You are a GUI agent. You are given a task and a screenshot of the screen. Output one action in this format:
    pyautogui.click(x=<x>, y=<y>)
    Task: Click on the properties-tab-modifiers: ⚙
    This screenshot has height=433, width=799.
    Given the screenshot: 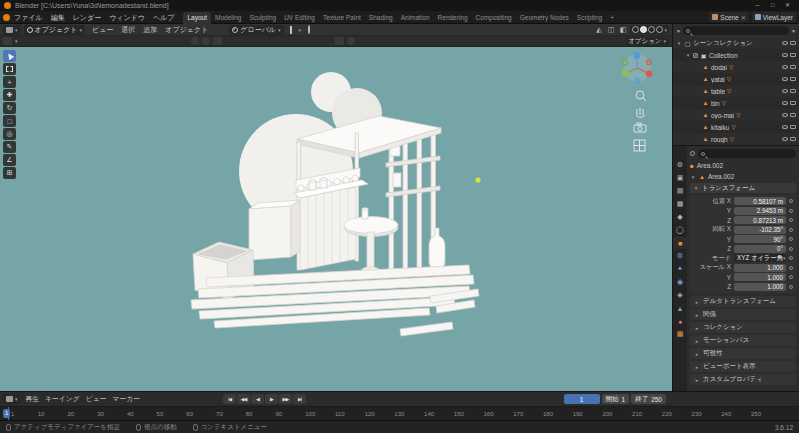 What is the action you would take?
    pyautogui.click(x=680, y=256)
    